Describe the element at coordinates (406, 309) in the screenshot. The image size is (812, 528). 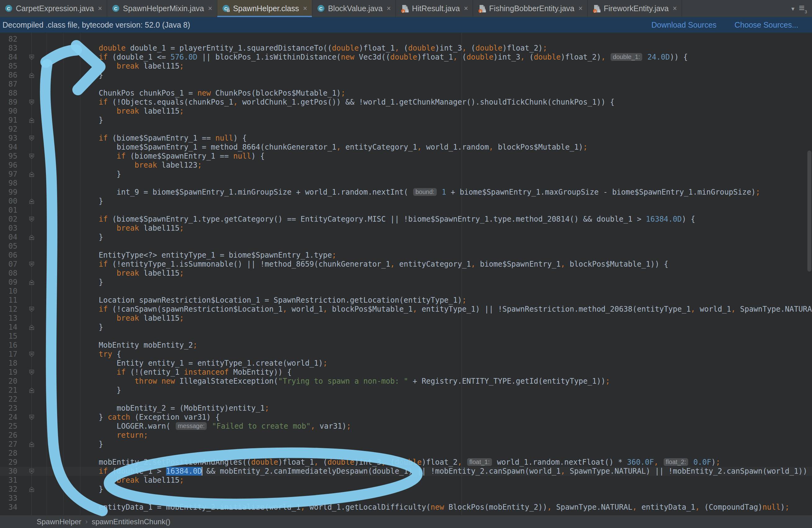
I see `code-line: 12if (!canSpawn(spawnRestriction$Locatio…` at that location.